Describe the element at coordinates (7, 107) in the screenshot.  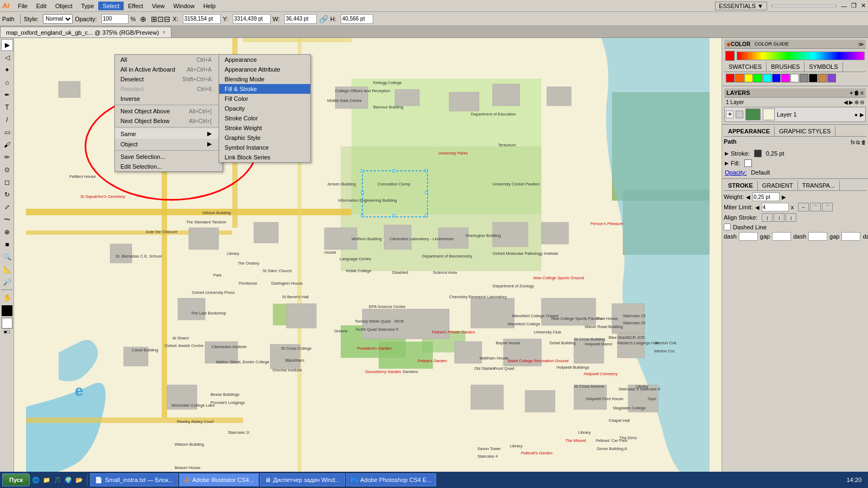
I see `type-tool: T` at that location.